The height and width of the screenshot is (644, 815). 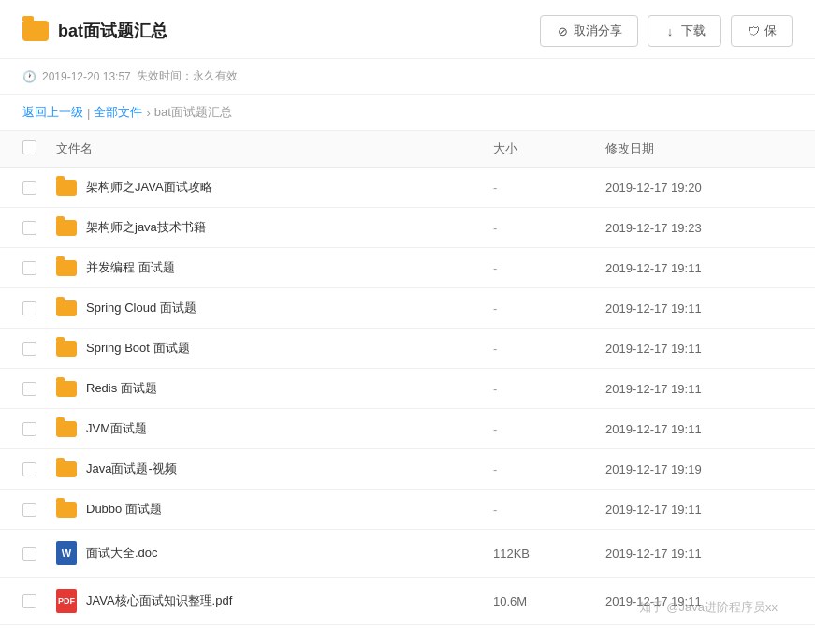 I want to click on download-icon: ↓, so click(x=670, y=31).